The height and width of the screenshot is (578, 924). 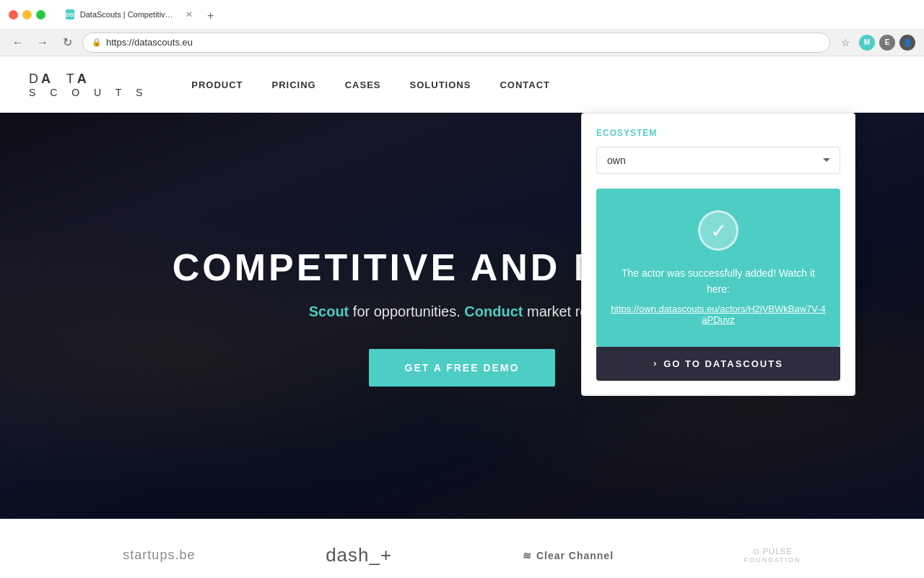 What do you see at coordinates (525, 85) in the screenshot?
I see `nav-contact: CONTACT` at bounding box center [525, 85].